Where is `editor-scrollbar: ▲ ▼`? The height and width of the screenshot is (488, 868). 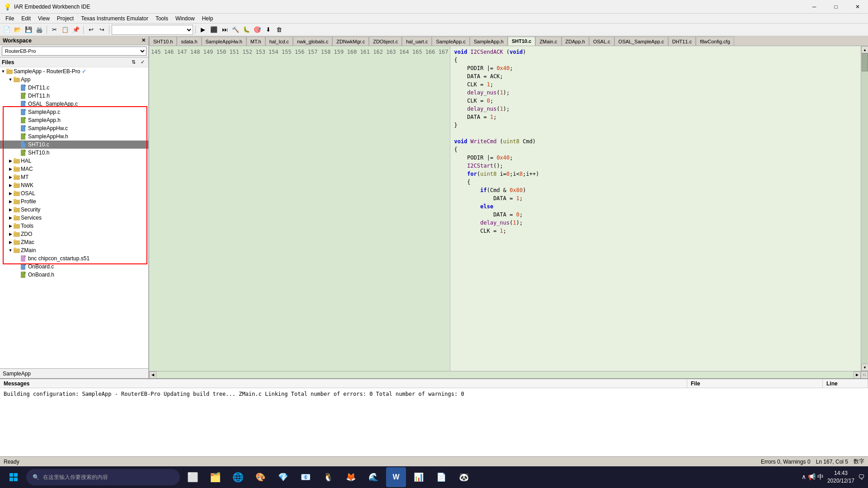
editor-scrollbar: ▲ ▼ is located at coordinates (864, 209).